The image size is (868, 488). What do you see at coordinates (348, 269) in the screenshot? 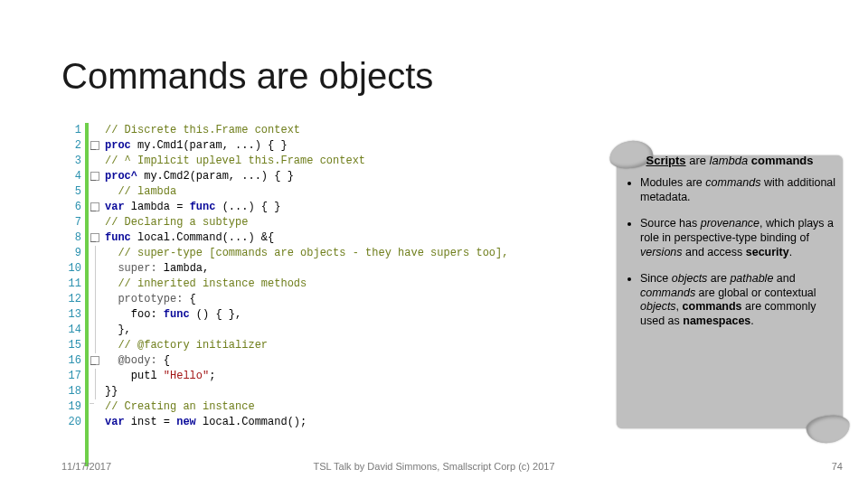
I see `code-line: super: lambda,` at bounding box center [348, 269].